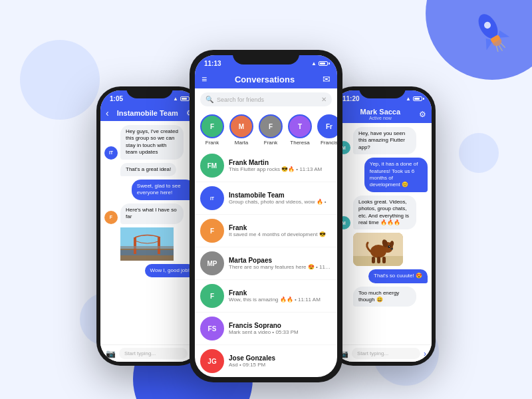  I want to click on story-name-marta: Marta, so click(241, 142).